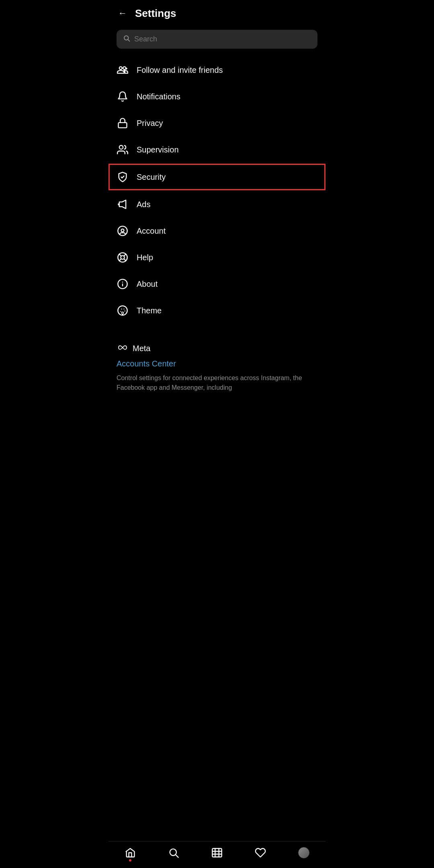 The height and width of the screenshot is (868, 434). What do you see at coordinates (123, 123) in the screenshot?
I see `lock-icon` at bounding box center [123, 123].